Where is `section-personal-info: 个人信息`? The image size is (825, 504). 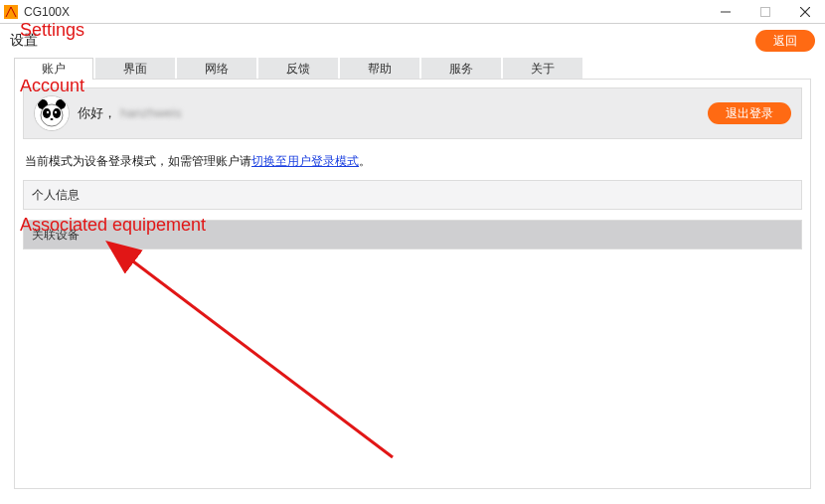
section-personal-info: 个人信息 is located at coordinates (412, 195).